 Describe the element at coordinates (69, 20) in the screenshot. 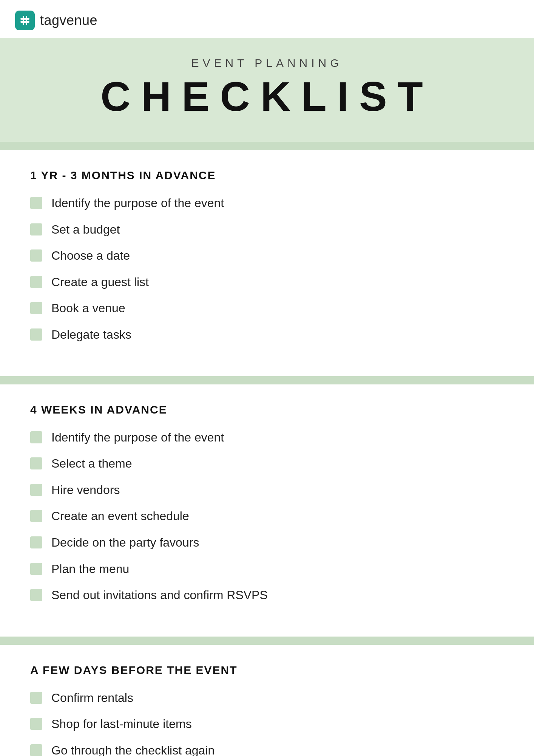

I see `logo-text: tagvenue` at that location.